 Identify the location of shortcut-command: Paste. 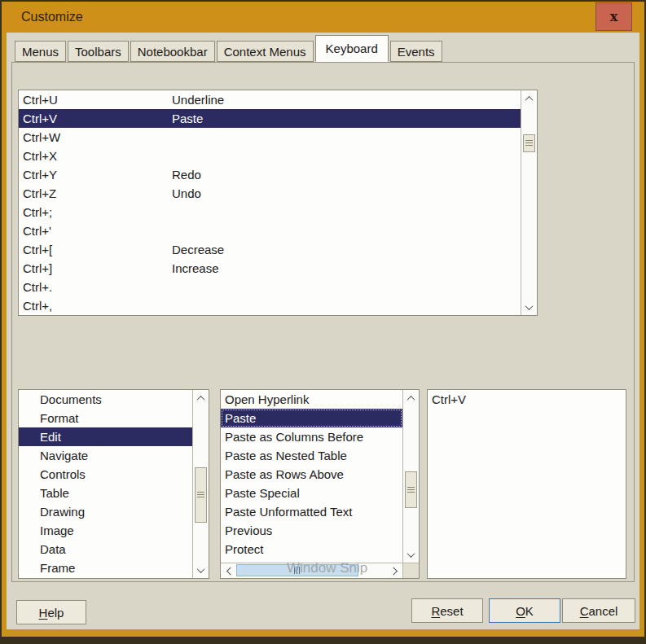
(346, 119).